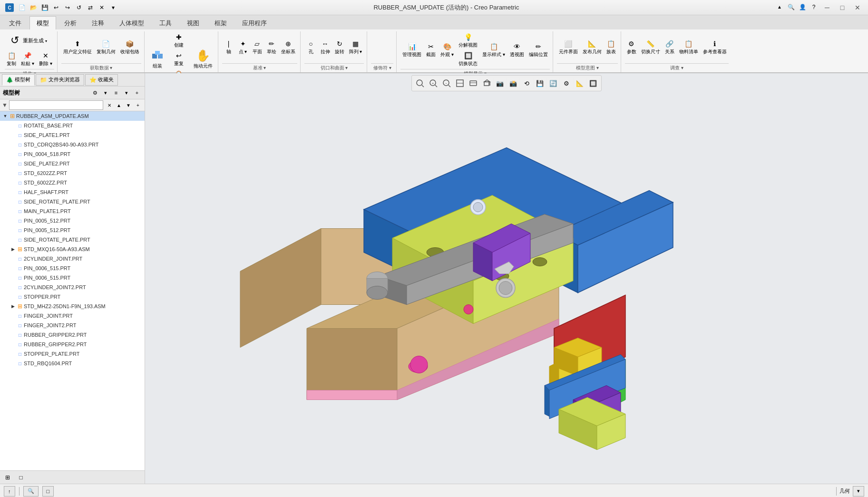 The height and width of the screenshot is (497, 868). I want to click on publish-geometry-button: 📐 发布几何, so click(592, 47).